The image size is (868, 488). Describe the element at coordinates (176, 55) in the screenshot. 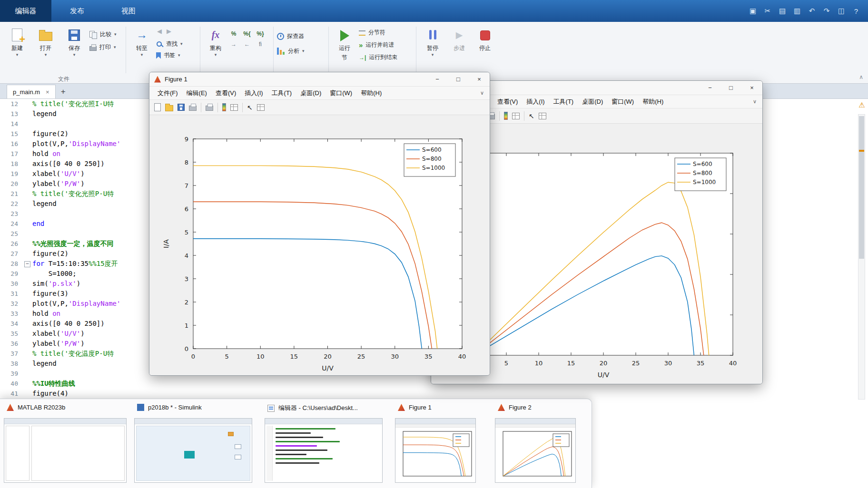

I see `bookmark-button: 书签 ▾` at that location.